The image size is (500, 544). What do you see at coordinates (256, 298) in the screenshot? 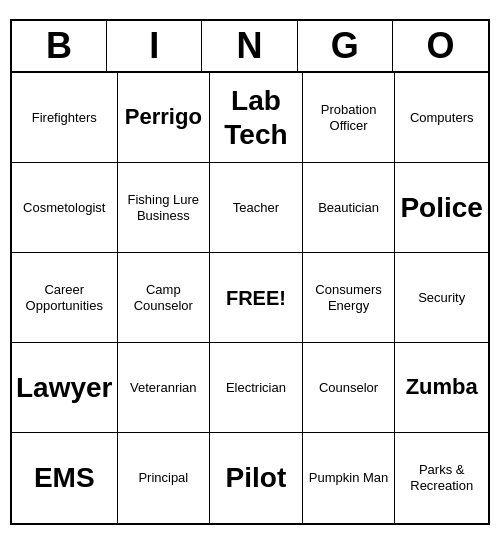
I see `cell-text-12: FREE!` at bounding box center [256, 298].